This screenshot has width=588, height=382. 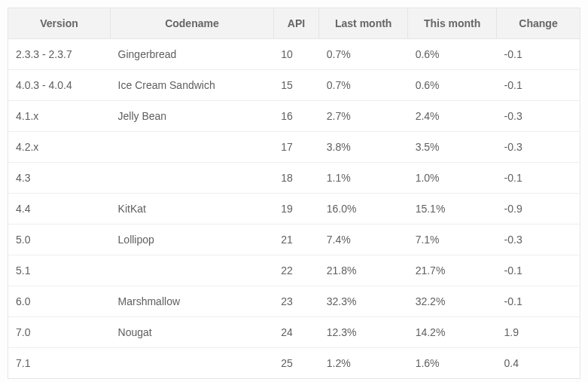 What do you see at coordinates (452, 271) in the screenshot?
I see `cell-this: 21.7%` at bounding box center [452, 271].